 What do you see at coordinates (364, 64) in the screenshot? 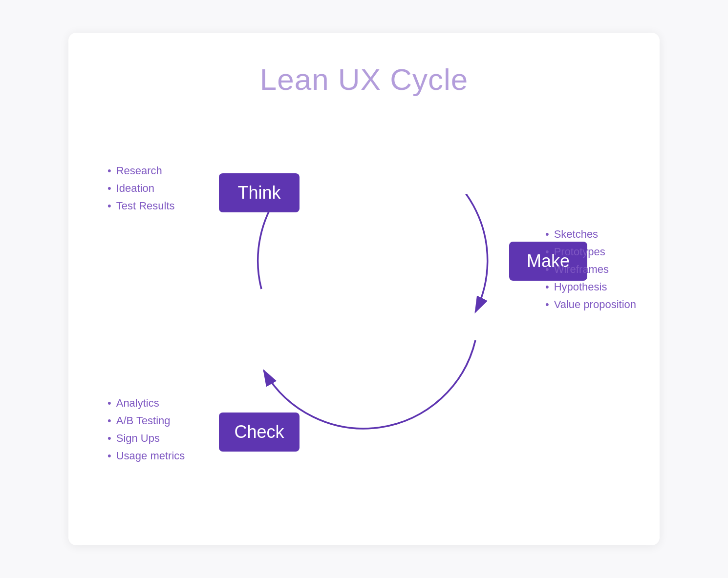
I see `page-title: Lean UX Cycle` at bounding box center [364, 64].